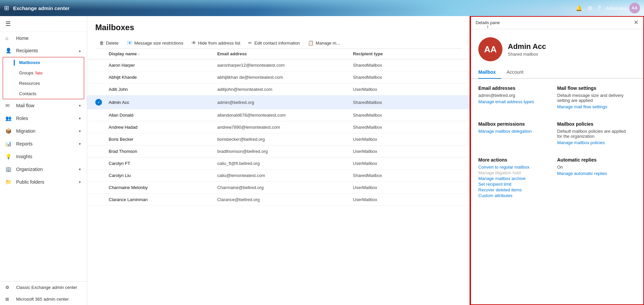 Image resolution: width=644 pixels, height=305 pixels. Describe the element at coordinates (515, 190) in the screenshot. I see `recover-deleted-link: Recover deleted items` at that location.